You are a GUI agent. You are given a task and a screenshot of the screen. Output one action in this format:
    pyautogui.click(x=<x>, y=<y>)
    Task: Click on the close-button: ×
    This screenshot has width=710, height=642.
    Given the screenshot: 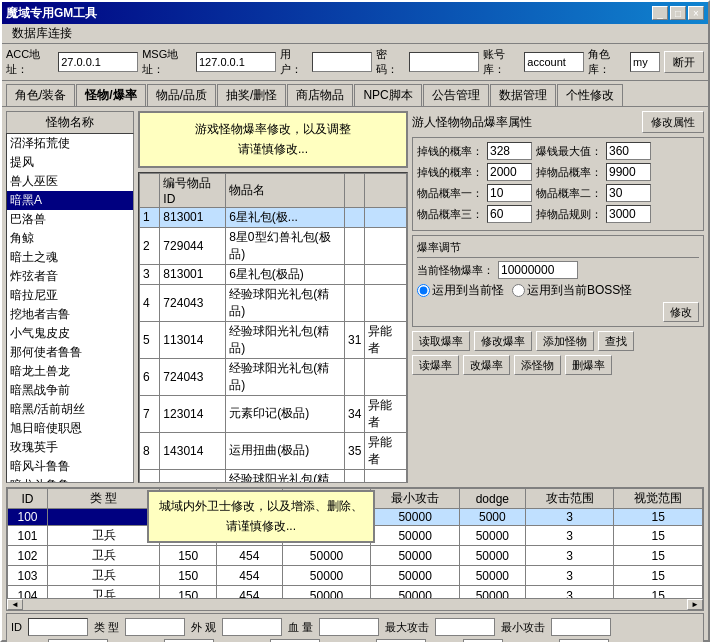 What is the action you would take?
    pyautogui.click(x=696, y=13)
    